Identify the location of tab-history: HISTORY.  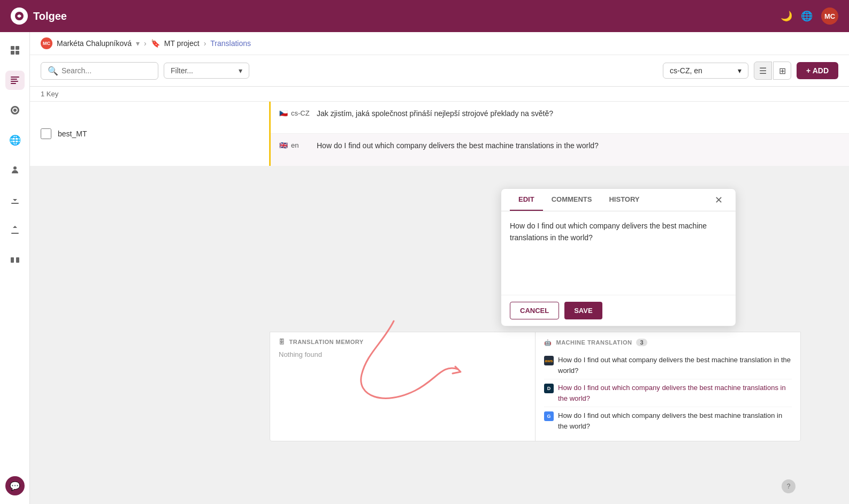
(624, 200).